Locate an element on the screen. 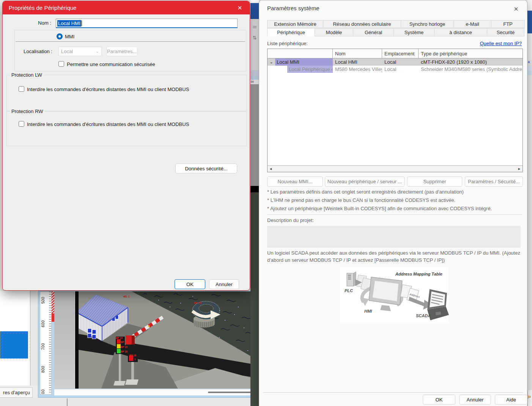 Image resolution: width=532 pixels, height=406 pixels. cell-nom: Local HMI is located at coordinates (357, 62).